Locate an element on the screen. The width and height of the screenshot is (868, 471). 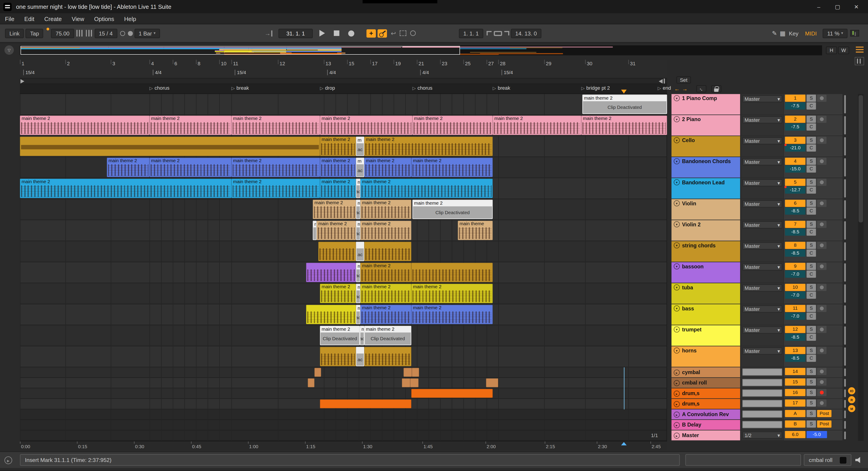
ruler-bar-label: 3 is located at coordinates (114, 63).